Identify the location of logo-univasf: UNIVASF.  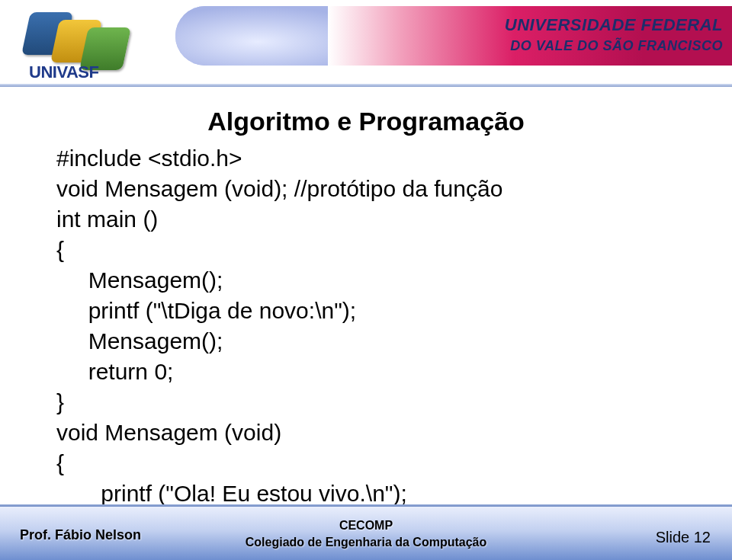
(79, 43).